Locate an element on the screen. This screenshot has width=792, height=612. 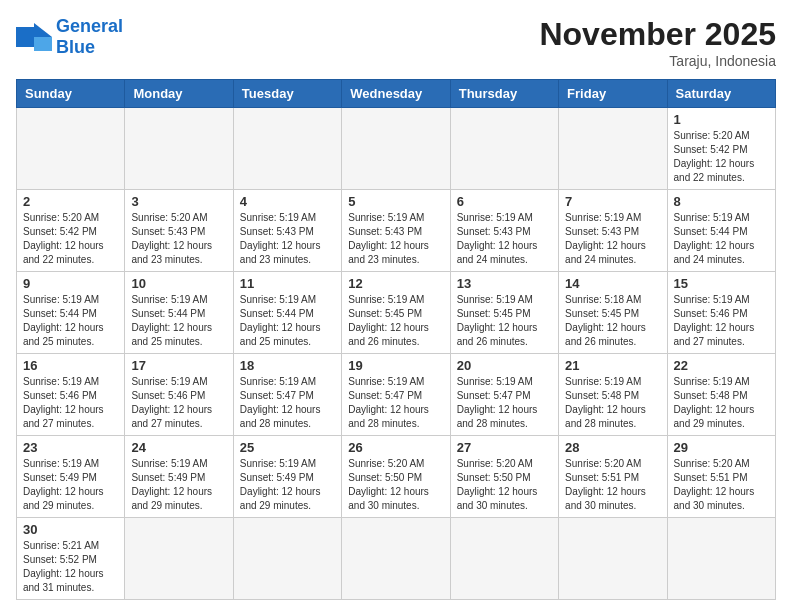
calendar-week-row: 1Sunrise: 5:20 AM Sunset: 5:42 PM Daylig… is located at coordinates (396, 149).